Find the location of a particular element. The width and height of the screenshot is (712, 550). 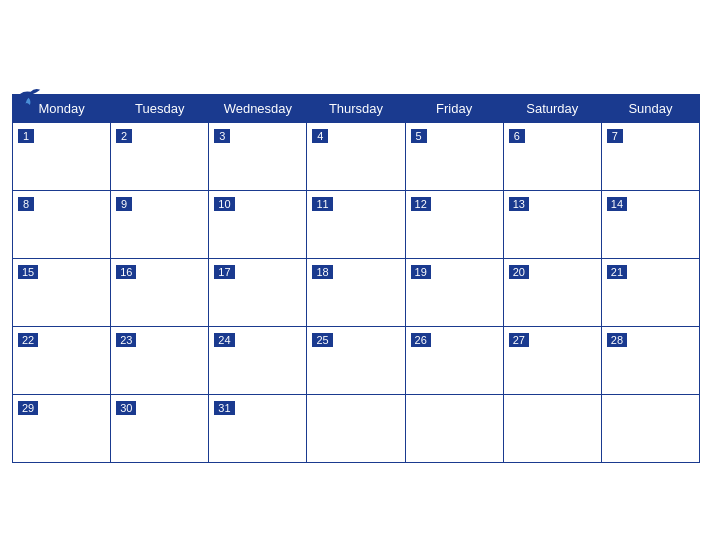

day-number: 1 is located at coordinates (26, 136).